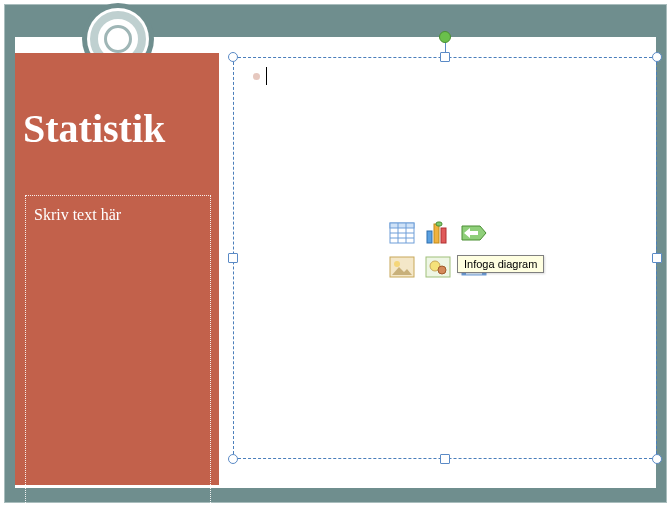 The width and height of the screenshot is (671, 507). I want to click on rotate-handle-stem, so click(446, 47).